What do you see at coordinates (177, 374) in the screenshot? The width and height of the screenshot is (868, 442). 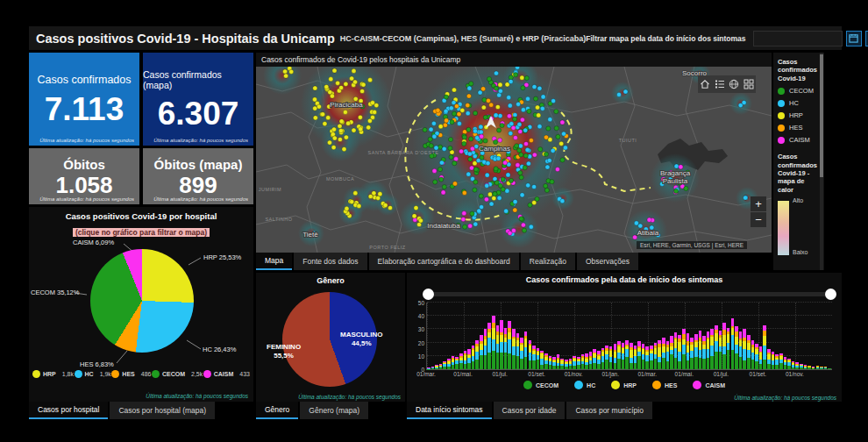 I see `pie-legend-item-cecom: CECOM2,5k` at bounding box center [177, 374].